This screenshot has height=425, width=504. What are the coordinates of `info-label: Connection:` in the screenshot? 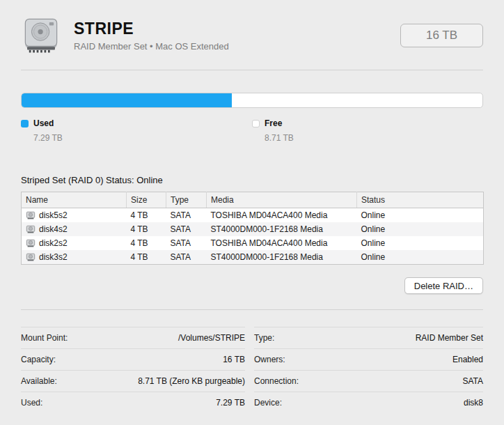 It's located at (276, 381).